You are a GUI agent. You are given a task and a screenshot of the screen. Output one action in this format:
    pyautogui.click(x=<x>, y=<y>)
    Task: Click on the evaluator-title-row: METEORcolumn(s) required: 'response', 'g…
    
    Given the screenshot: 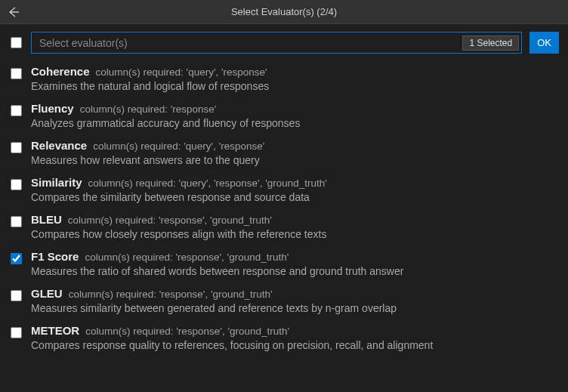 What is the action you would take?
    pyautogui.click(x=295, y=331)
    